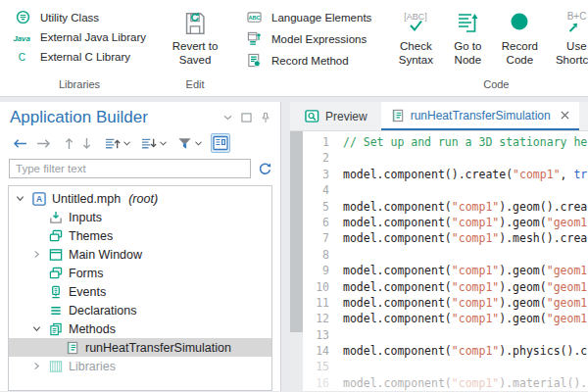  What do you see at coordinates (56, 218) in the screenshot?
I see `inputs-icon` at bounding box center [56, 218].